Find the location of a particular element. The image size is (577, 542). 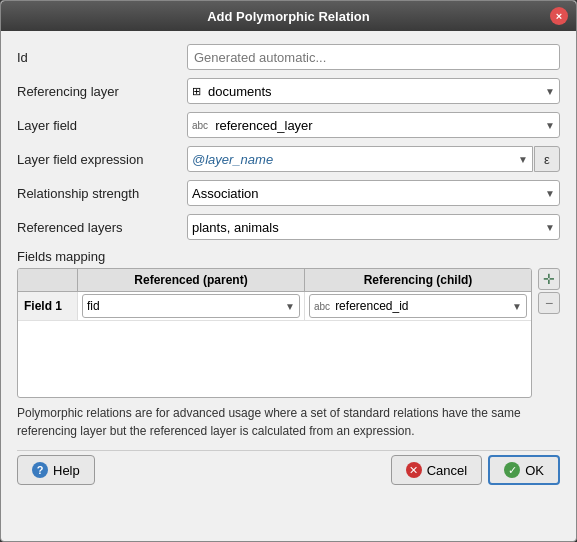

abc-label-1: abc is located at coordinates (200, 126).